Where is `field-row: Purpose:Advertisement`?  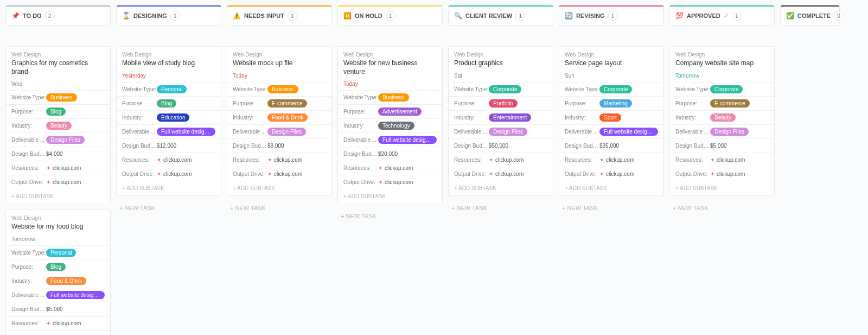 field-row: Purpose:Advertisement is located at coordinates (390, 111).